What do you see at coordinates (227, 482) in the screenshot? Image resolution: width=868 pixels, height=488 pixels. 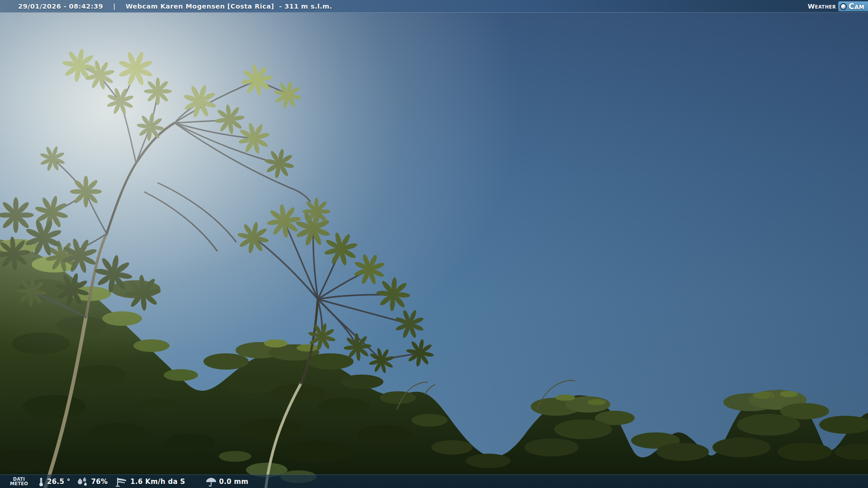 I see `rain-reading: 0.0 mm` at bounding box center [227, 482].